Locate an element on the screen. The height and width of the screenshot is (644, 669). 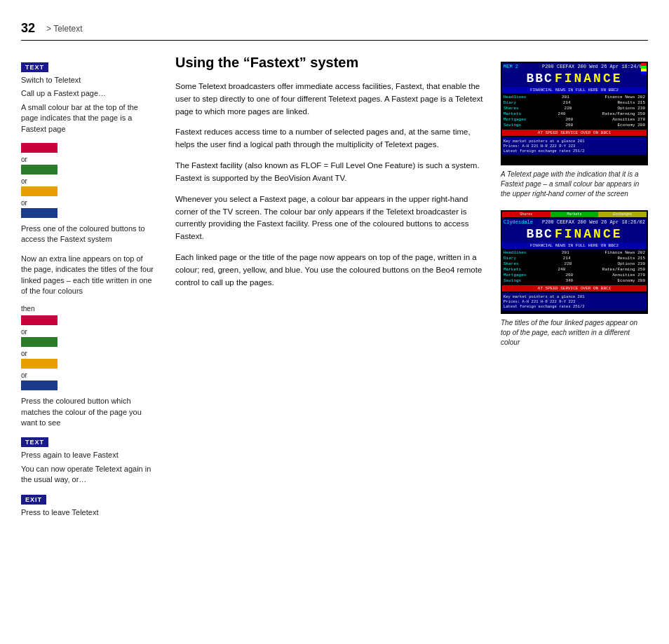
text-button: TEXT is located at coordinates (35, 67).